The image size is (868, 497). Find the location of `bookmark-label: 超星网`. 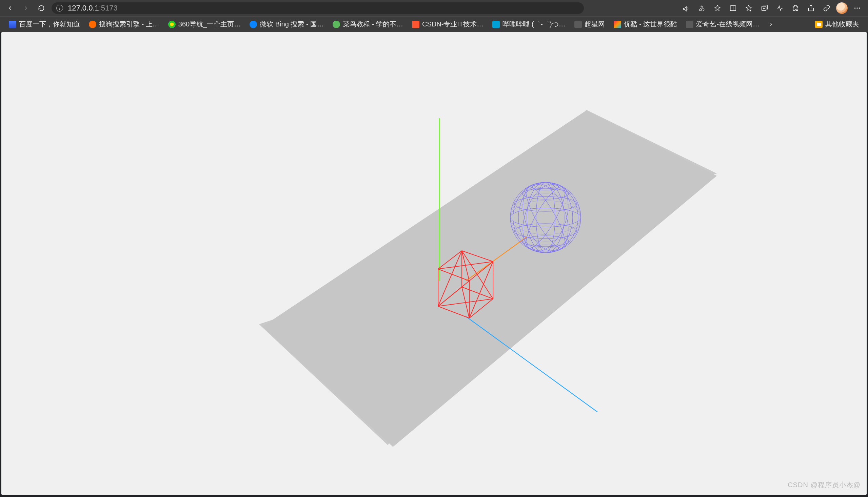

bookmark-label: 超星网 is located at coordinates (595, 24).